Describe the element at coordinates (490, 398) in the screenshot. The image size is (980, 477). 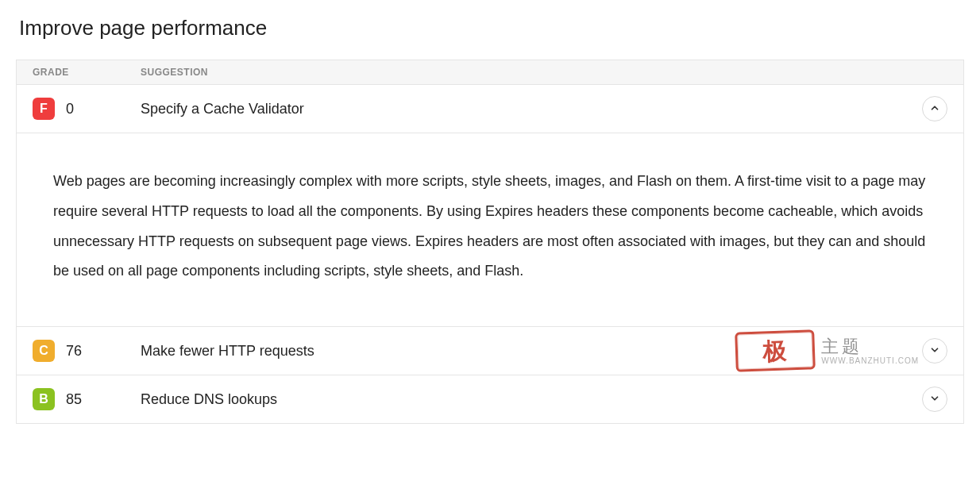
I see `suggestion-row: B 85 Reduce DNS lookups` at that location.